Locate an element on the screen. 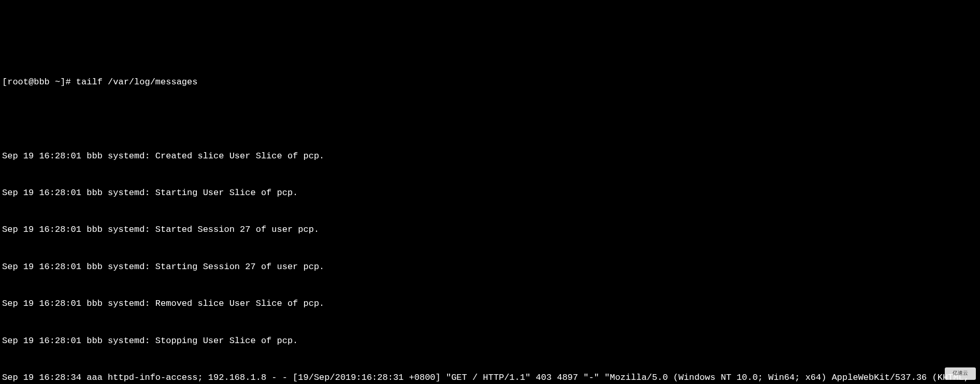 The width and height of the screenshot is (980, 384). command-prompt: [root@bbb ~]# tailf /var/log/messages is located at coordinates (490, 82).